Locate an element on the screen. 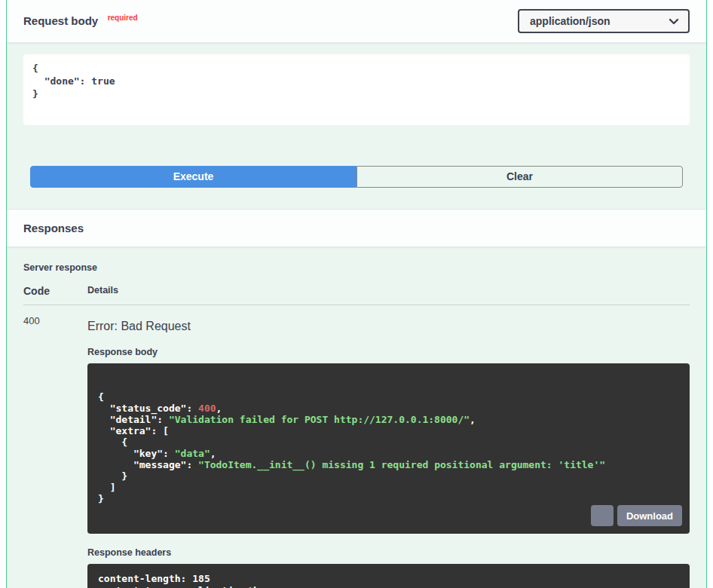  server-response-label: Server response is located at coordinates (356, 268).